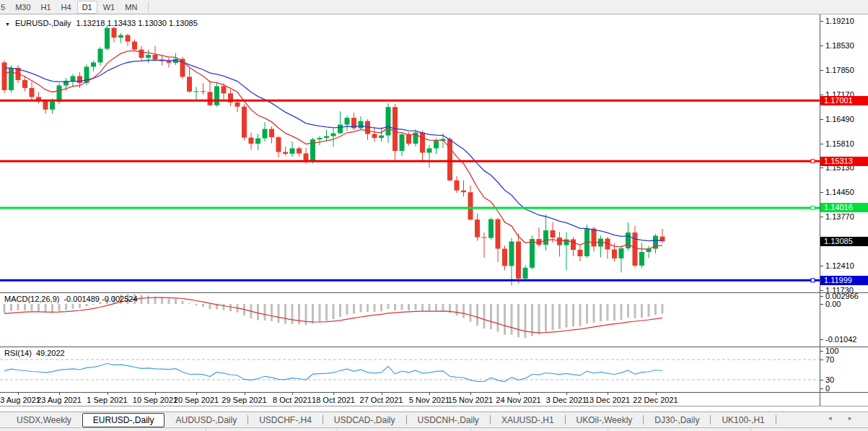  Describe the element at coordinates (66, 7) in the screenshot. I see `timeframe-button-h4: H4` at that location.